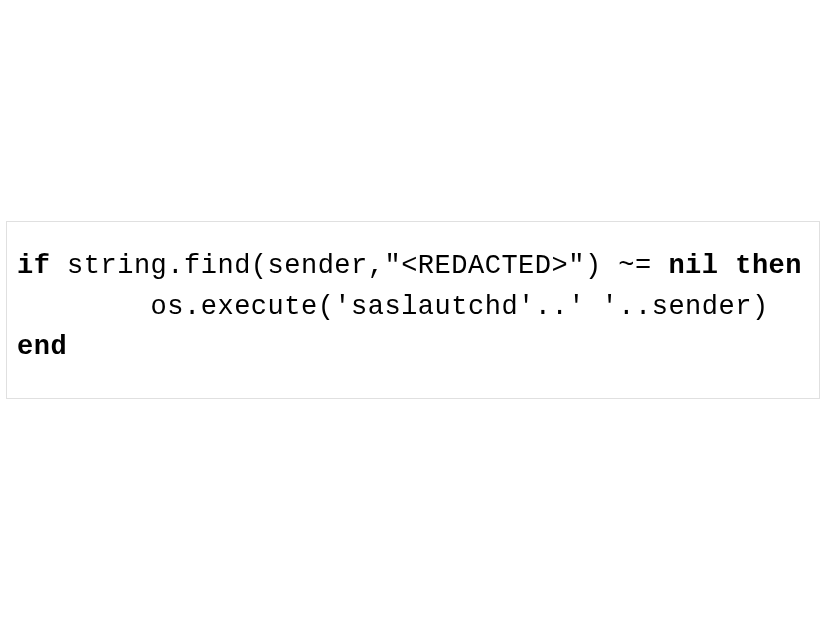 This screenshot has height=620, width=826. What do you see at coordinates (413, 266) in the screenshot?
I see `code-line-1: if string.find(sender,"<REDACTED>") ~= n…` at bounding box center [413, 266].